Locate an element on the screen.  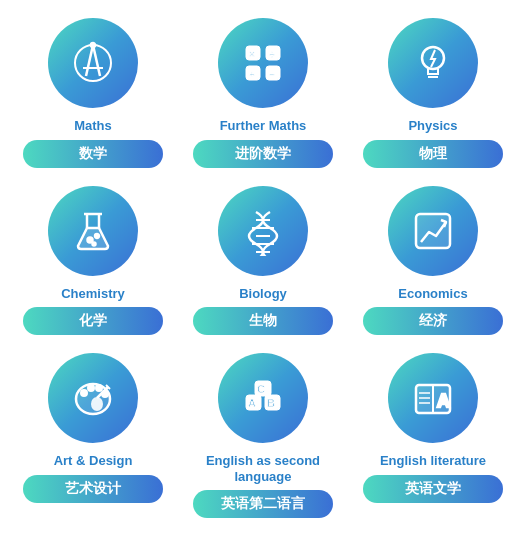
chemistry-name-en: Chemistry is located at coordinates (93, 294).